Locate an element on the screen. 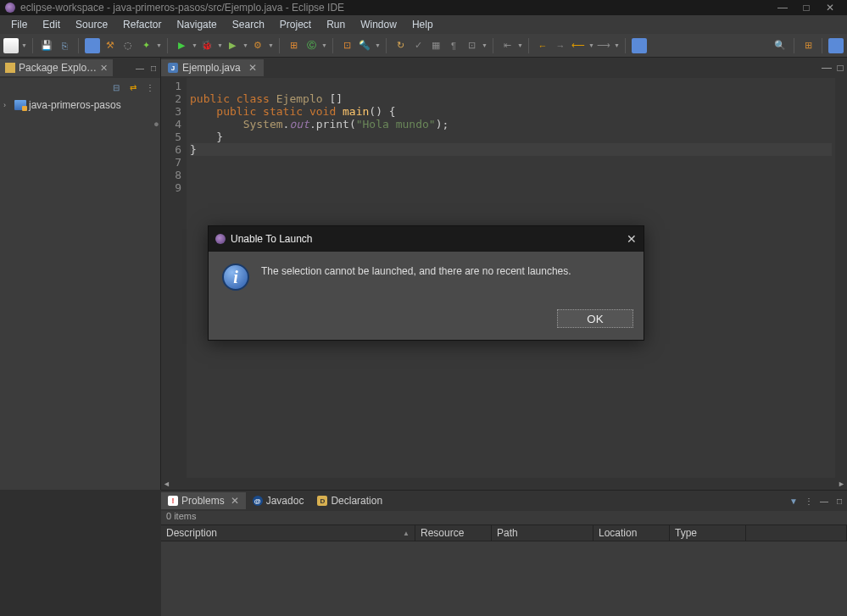  collapse-all-icon: ⊟ is located at coordinates (116, 87).